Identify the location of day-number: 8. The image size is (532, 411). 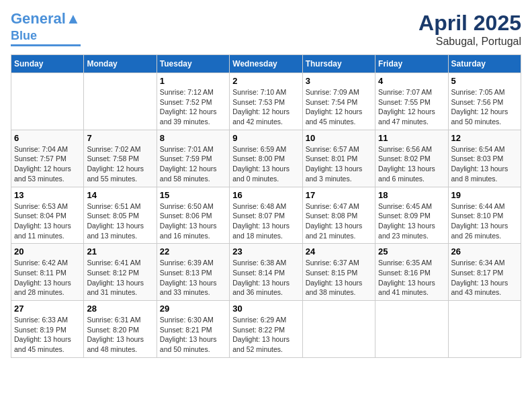
(193, 138).